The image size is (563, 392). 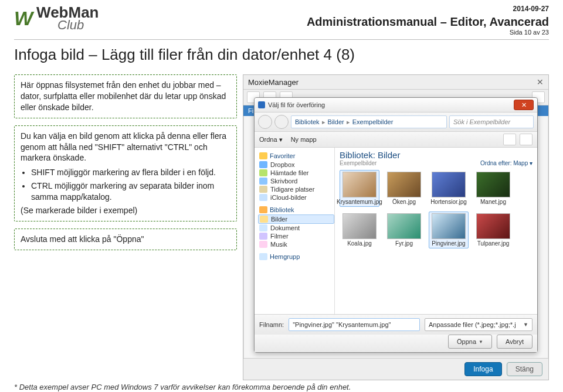 I want to click on library-subtitle: Exempelbilder, so click(x=369, y=163).